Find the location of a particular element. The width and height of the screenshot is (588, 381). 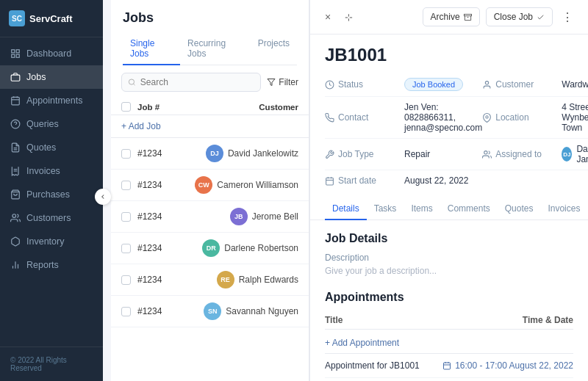

tab-invoices: Invoices is located at coordinates (564, 209).